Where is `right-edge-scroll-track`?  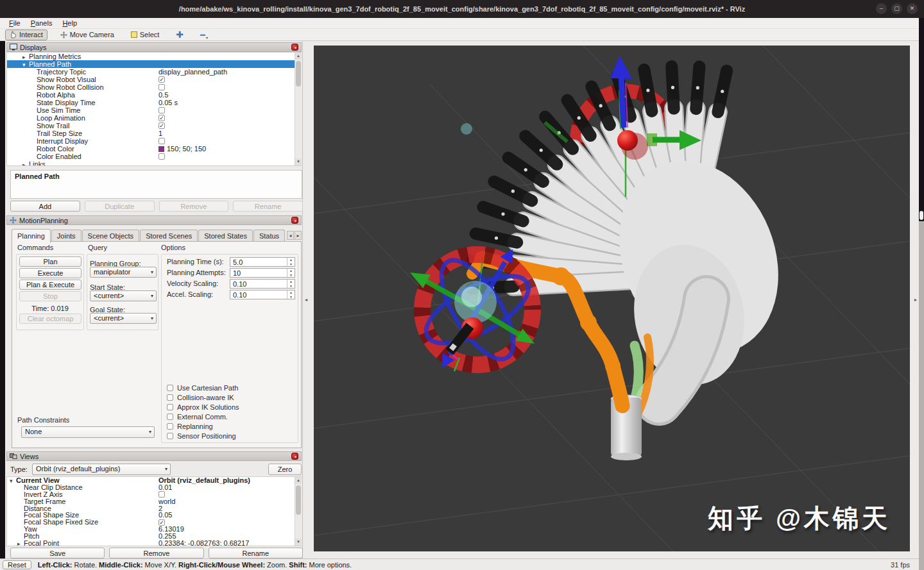
right-edge-scroll-track is located at coordinates (921, 396).